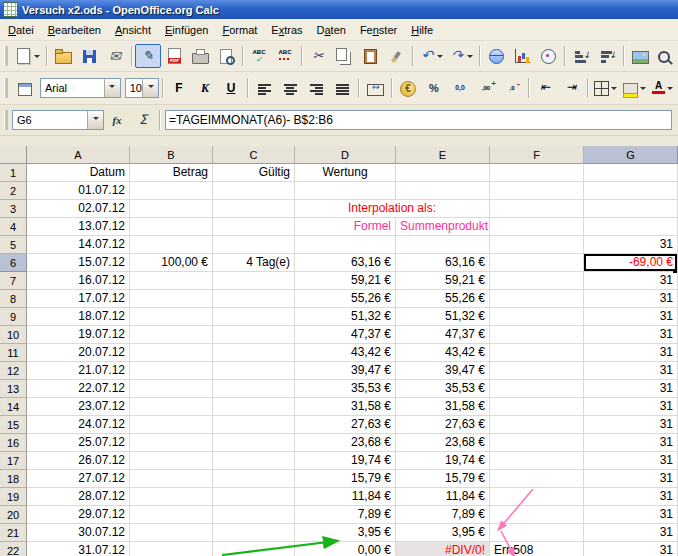 Image resolution: width=678 pixels, height=556 pixels. Describe the element at coordinates (172, 425) in the screenshot. I see `cell-B15` at that location.